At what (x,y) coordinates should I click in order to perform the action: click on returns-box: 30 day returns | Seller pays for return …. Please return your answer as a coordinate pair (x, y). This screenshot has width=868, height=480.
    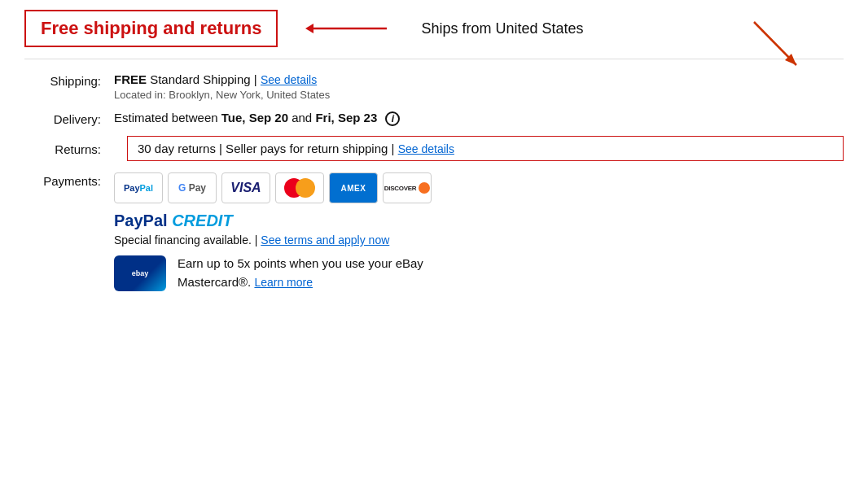
    Looking at the image, I should click on (485, 148).